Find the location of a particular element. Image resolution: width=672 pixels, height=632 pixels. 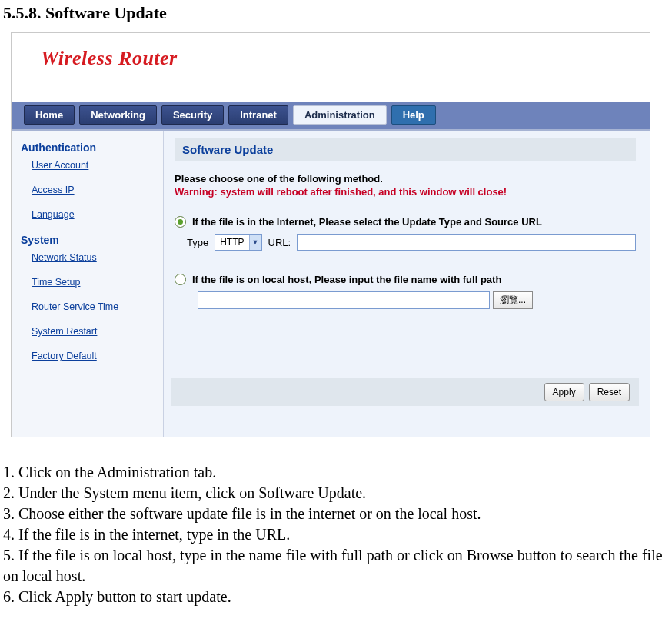

step-1: 1. Click on the Administration tab. is located at coordinates (336, 472).